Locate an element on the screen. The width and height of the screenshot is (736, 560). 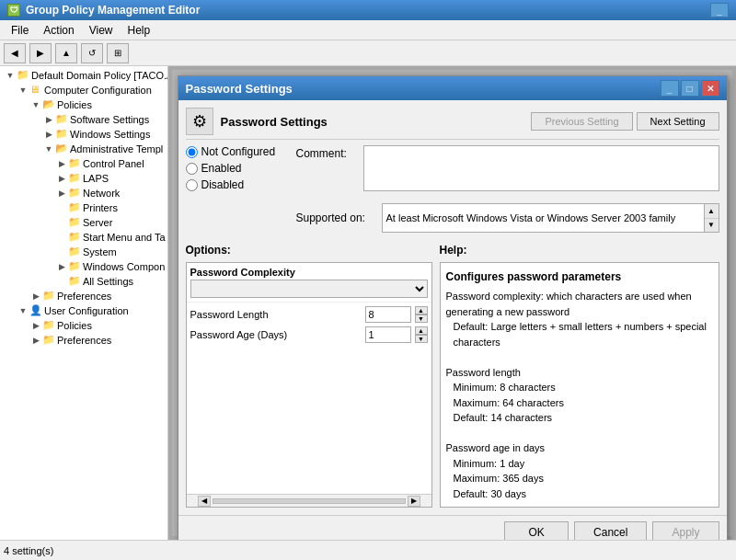
tree-item-all-settings: 📁 All Settings is located at coordinates (84, 281).